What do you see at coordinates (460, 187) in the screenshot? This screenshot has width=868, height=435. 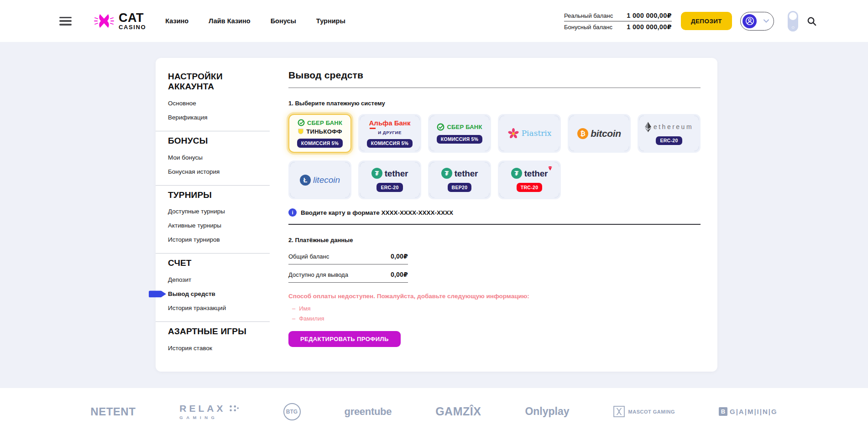 I see `network-badge: BEP20` at bounding box center [460, 187].